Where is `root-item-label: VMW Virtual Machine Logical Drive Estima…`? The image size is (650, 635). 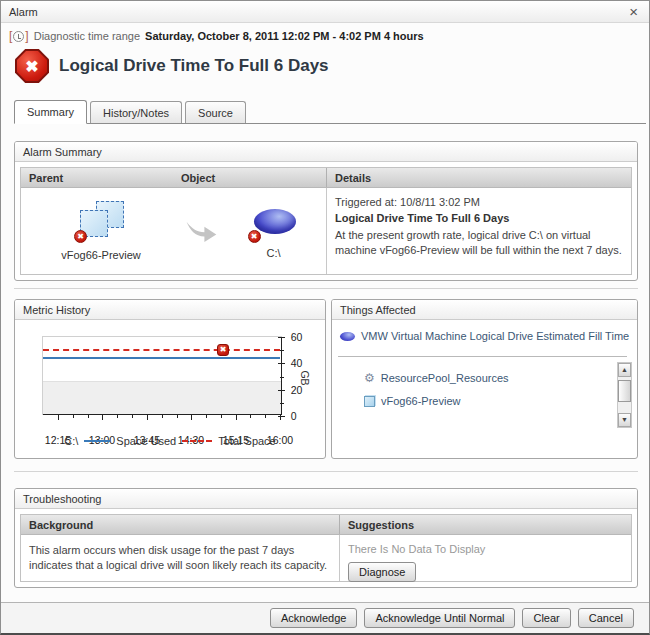 root-item-label: VMW Virtual Machine Logical Drive Estima… is located at coordinates (495, 336).